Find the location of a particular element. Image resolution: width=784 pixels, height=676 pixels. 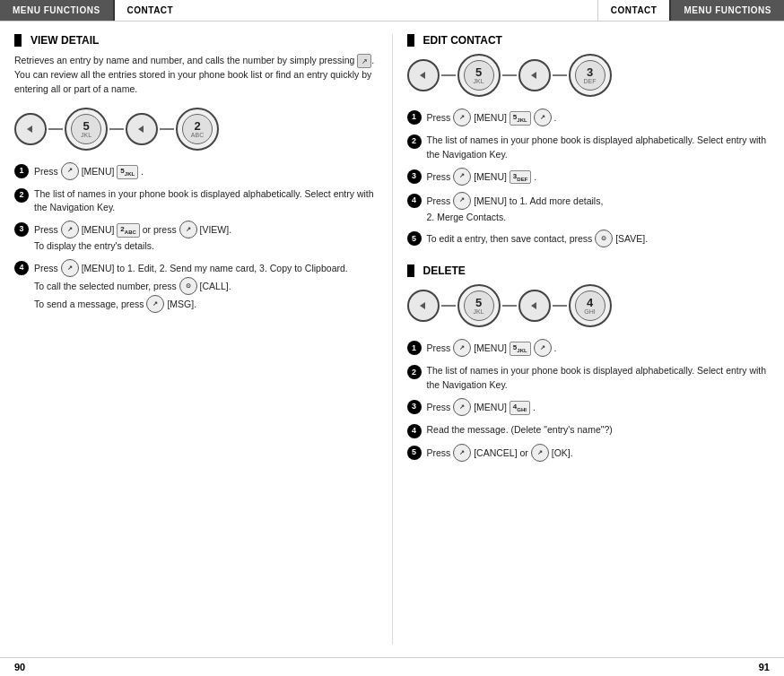

diagram-btn-d-5jkl: 5 JKL is located at coordinates (479, 306).